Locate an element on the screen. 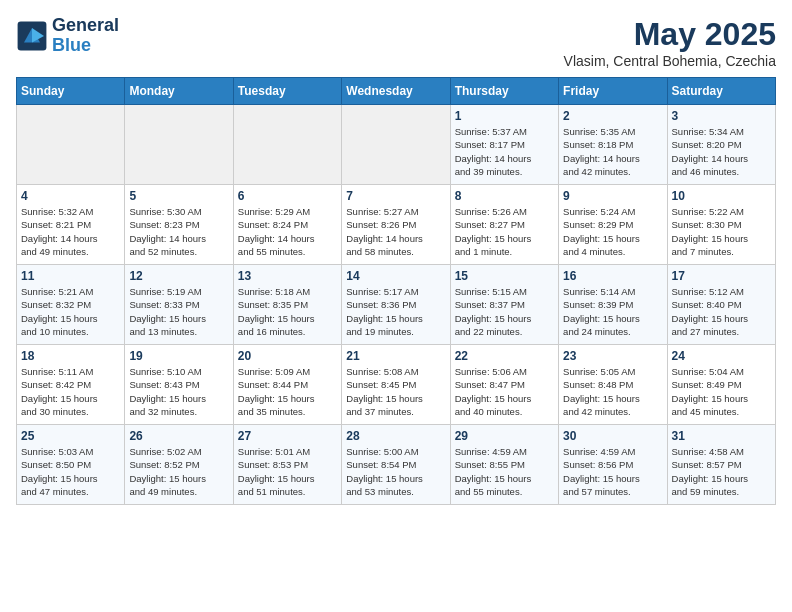 This screenshot has height=612, width=792. weekday-header-wednesday: Wednesday is located at coordinates (396, 92).